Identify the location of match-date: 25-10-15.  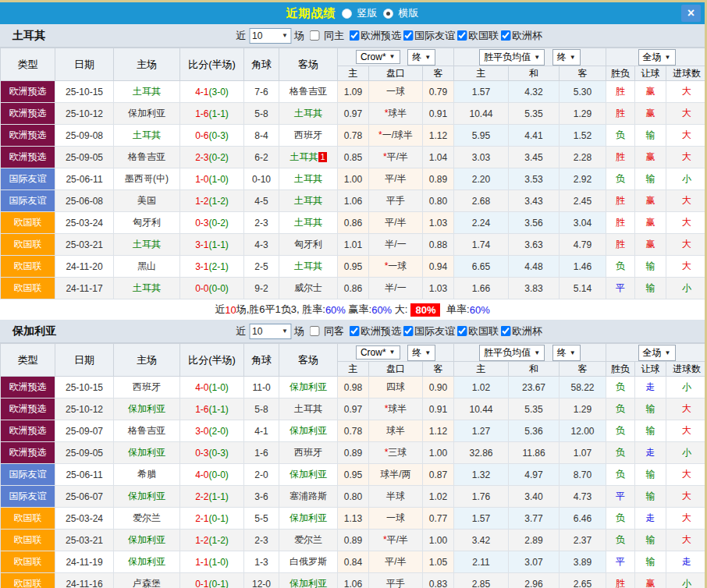
(84, 92).